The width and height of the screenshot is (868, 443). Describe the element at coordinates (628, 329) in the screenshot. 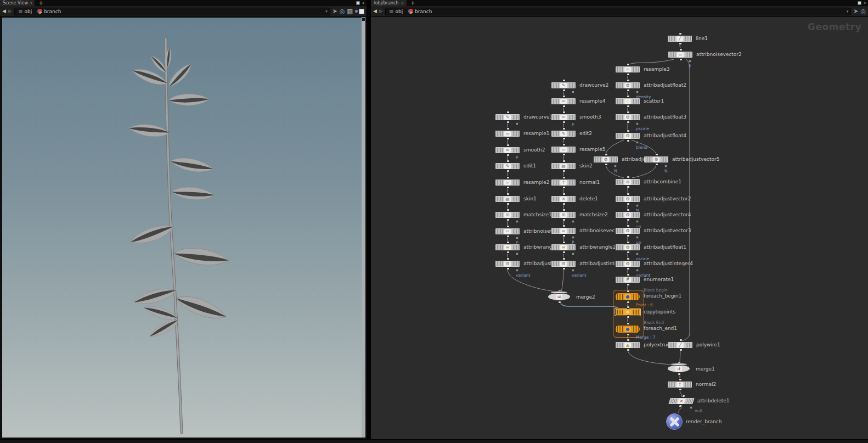

I see `node-body: ●` at that location.